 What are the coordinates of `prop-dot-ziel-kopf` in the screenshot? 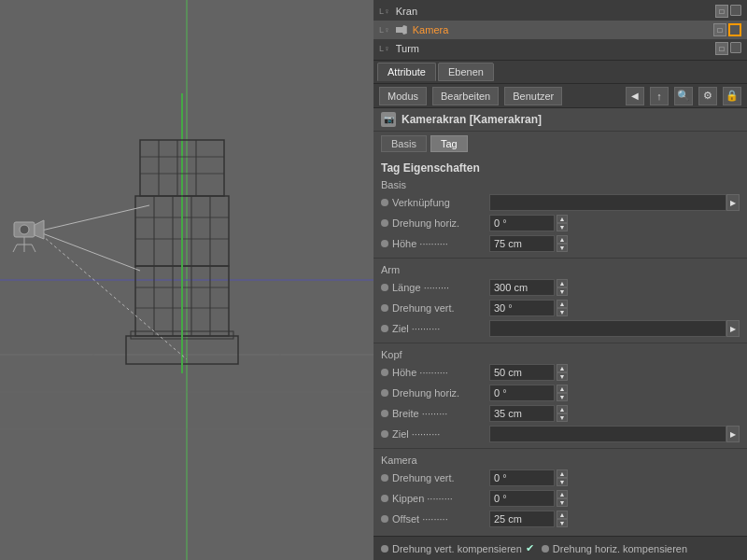 It's located at (385, 434).